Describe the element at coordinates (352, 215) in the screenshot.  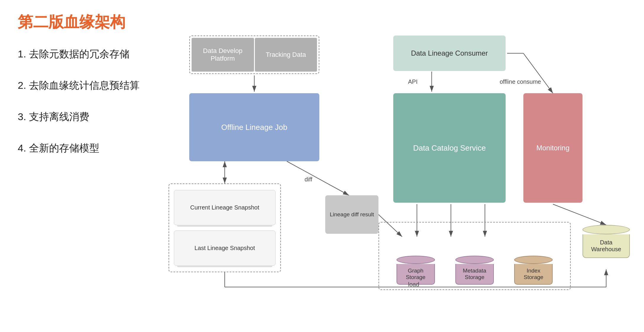
I see `diff-result-label: Lineage diff result` at that location.